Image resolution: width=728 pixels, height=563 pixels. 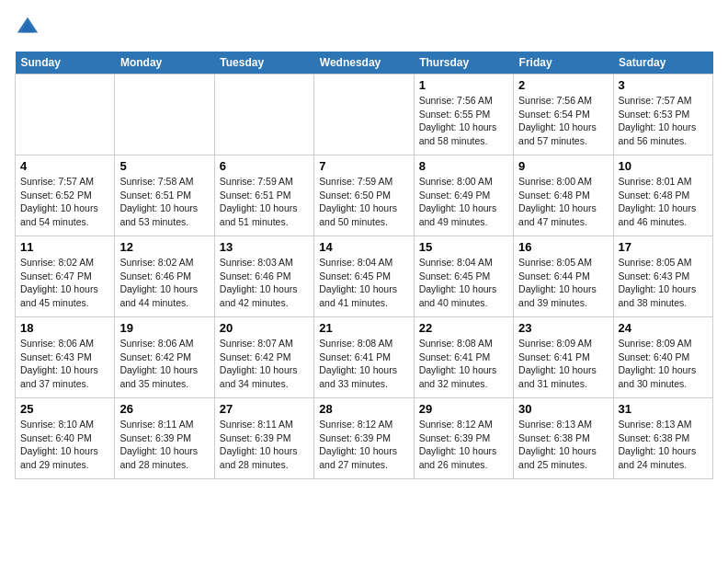 What do you see at coordinates (563, 358) in the screenshot?
I see `calendar-cell: 23Sunrise: 8:09 AMSunset: 6:41 PMDayligh…` at bounding box center [563, 358].